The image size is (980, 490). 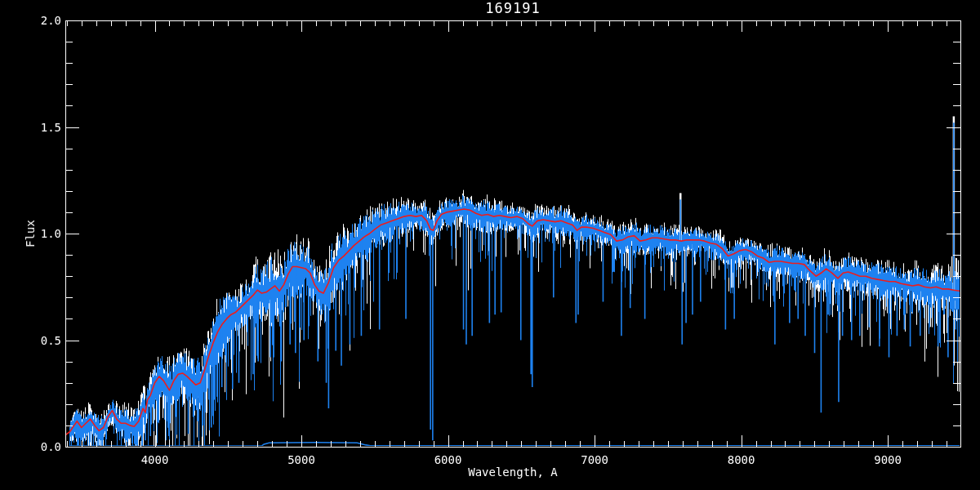 I want to click on x-axis-title: Wavelength, A, so click(x=513, y=472).